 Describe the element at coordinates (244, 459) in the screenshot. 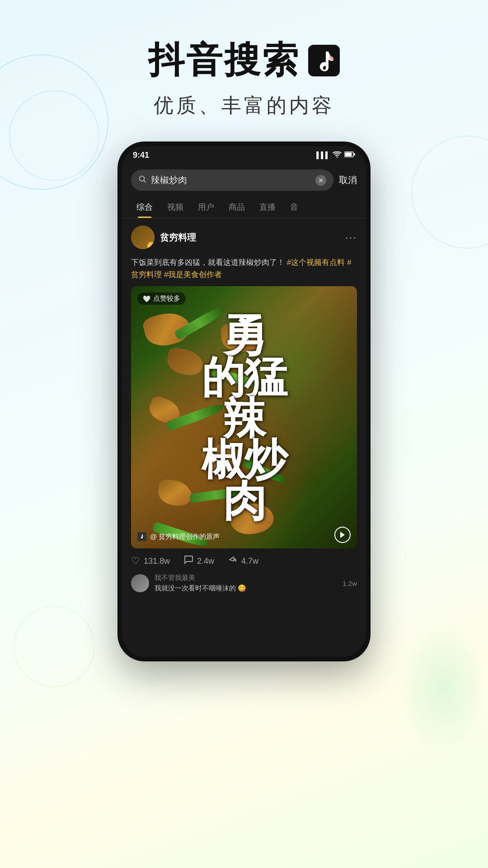

I see `video-line4: 椒炒` at that location.